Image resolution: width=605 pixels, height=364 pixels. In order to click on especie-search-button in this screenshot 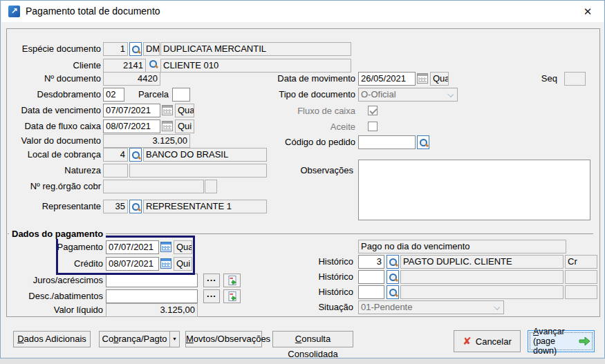, I will do `click(136, 49)`.